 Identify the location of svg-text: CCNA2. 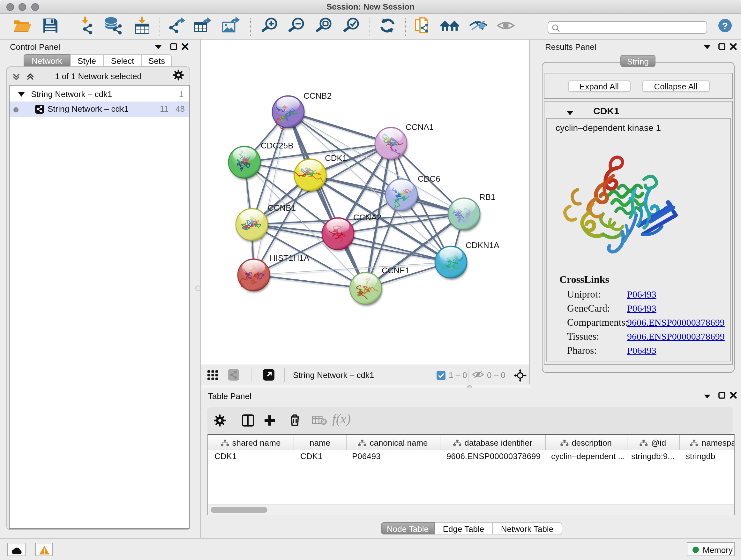
(367, 217).